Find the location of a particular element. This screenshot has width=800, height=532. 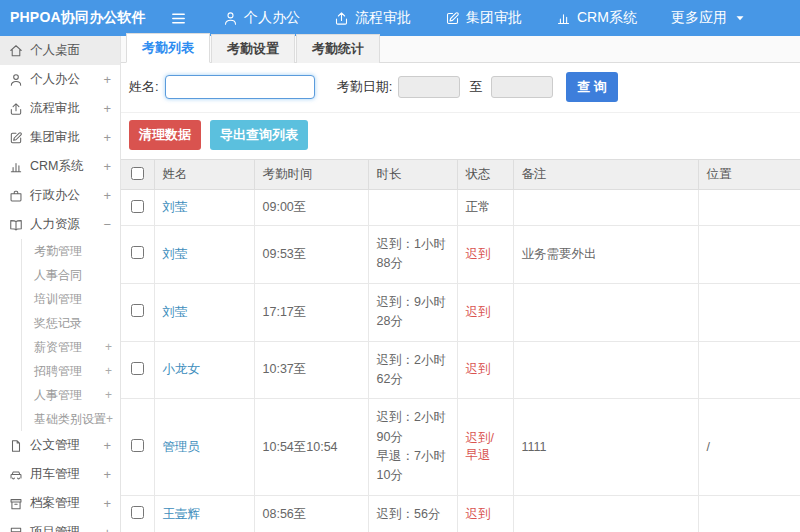

name-input is located at coordinates (240, 87).